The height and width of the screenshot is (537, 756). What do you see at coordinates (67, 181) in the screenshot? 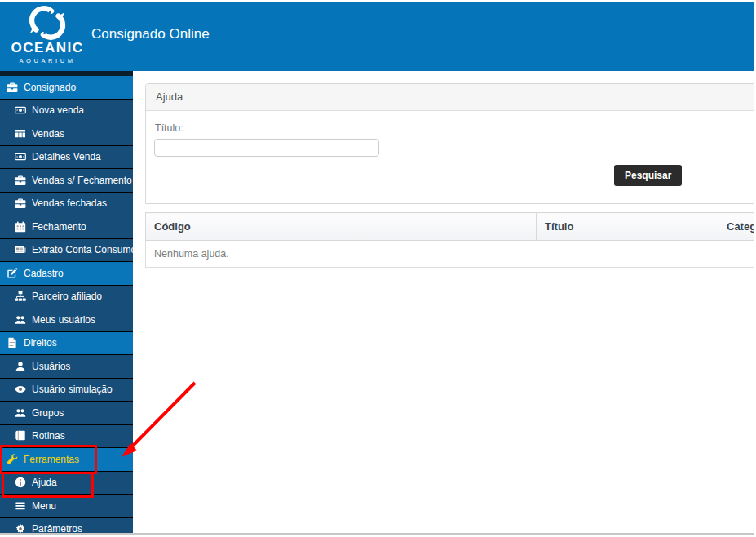
I see `sidebar-item-vendas-s-fechamento: Vendas s/ Fechamento` at bounding box center [67, 181].